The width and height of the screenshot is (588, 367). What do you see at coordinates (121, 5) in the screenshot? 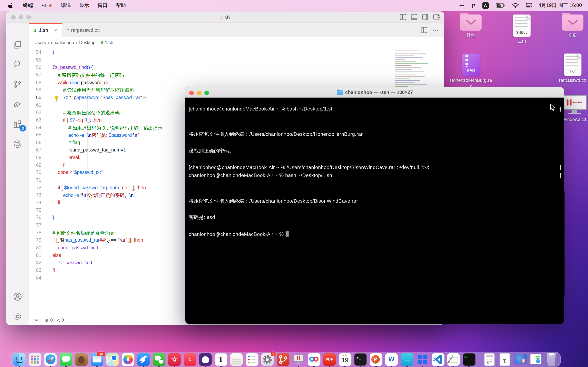
I see `menu-item-帮助: 帮助` at bounding box center [121, 5].